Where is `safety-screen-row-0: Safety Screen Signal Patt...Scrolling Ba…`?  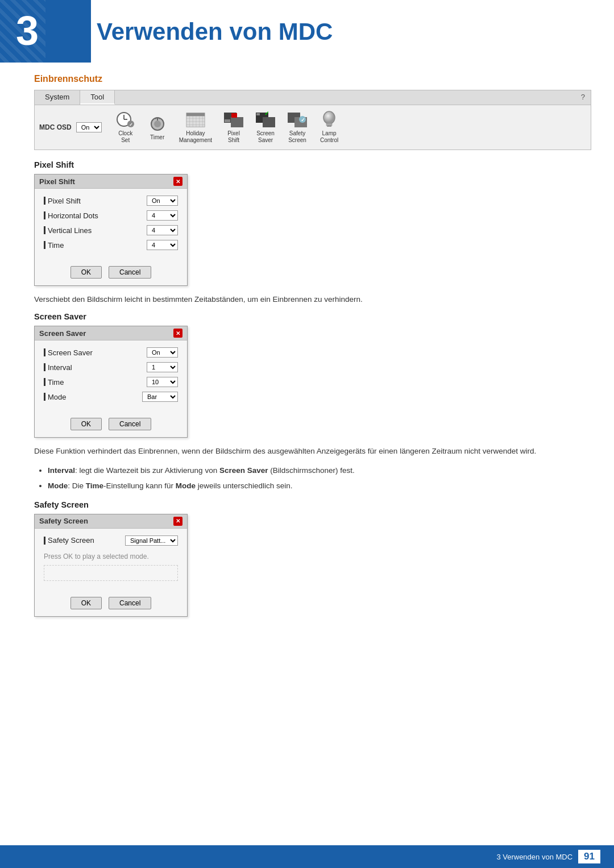
safety-screen-row-0: Safety Screen Signal Patt...Scrolling Ba… is located at coordinates (111, 541).